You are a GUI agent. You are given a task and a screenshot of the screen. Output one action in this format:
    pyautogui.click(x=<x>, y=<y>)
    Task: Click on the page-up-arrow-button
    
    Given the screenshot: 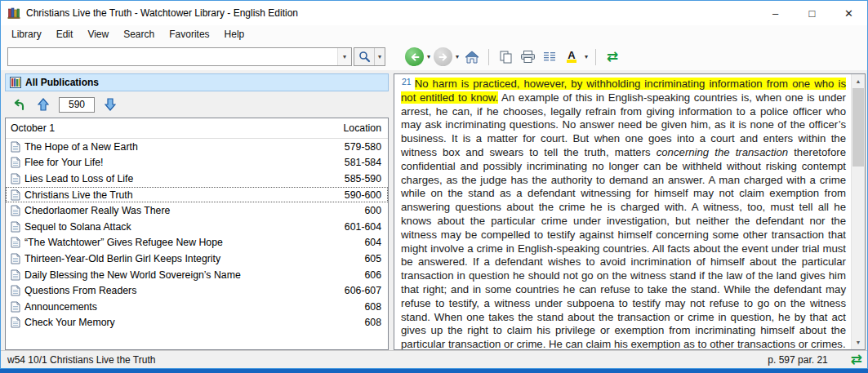 What is the action you would take?
    pyautogui.click(x=43, y=104)
    